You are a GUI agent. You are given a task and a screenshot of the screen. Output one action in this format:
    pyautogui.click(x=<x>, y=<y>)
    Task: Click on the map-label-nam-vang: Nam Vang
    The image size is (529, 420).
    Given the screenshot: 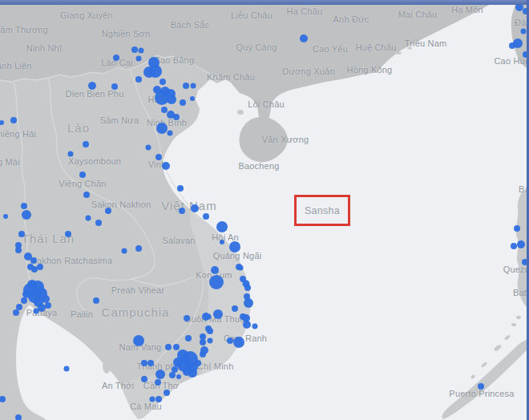 What is the action you would take?
    pyautogui.click(x=141, y=347)
    